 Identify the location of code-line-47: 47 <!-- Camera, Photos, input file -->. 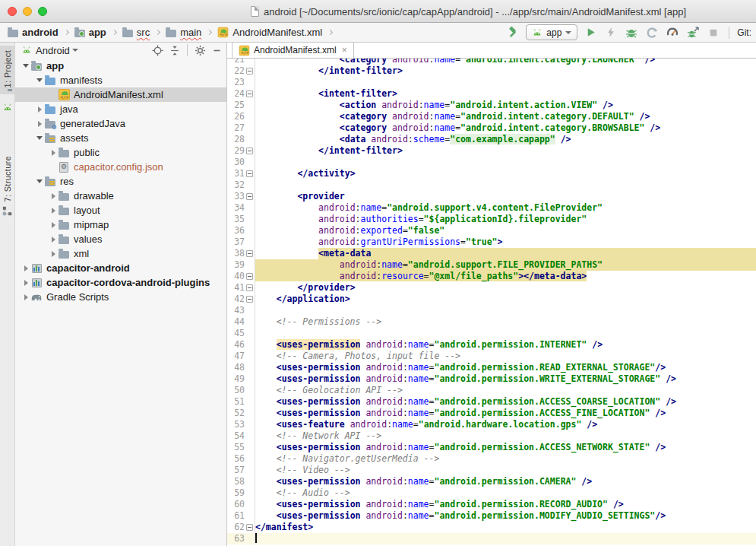
(492, 356).